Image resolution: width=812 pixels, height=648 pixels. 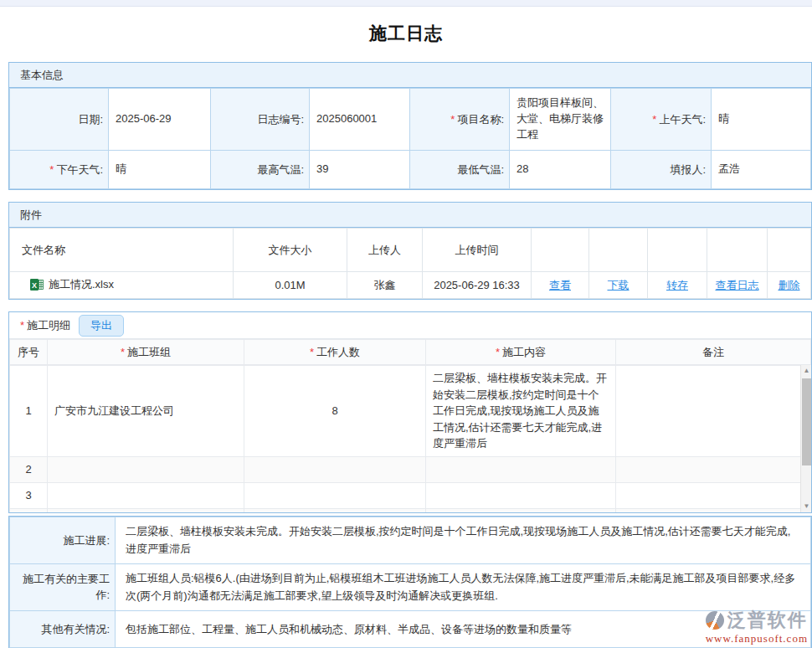 I want to click on field-afternoon-weather-value: 晴, so click(x=160, y=170).